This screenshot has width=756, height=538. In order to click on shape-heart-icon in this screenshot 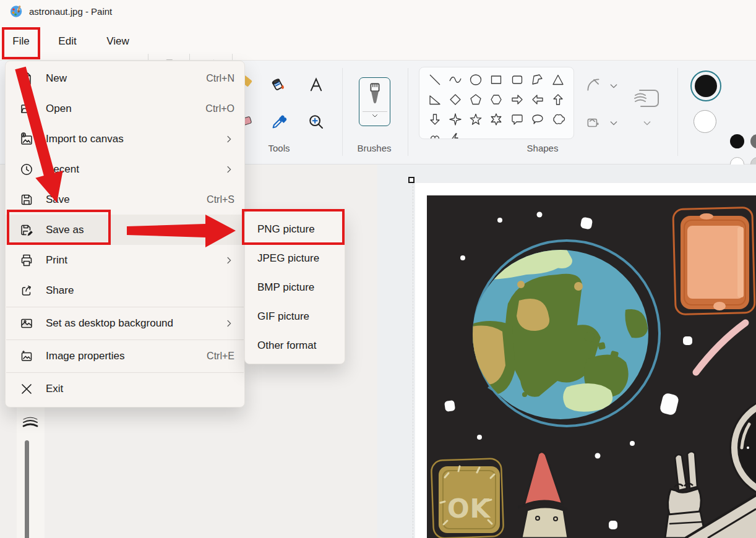, I will do `click(434, 134)`.